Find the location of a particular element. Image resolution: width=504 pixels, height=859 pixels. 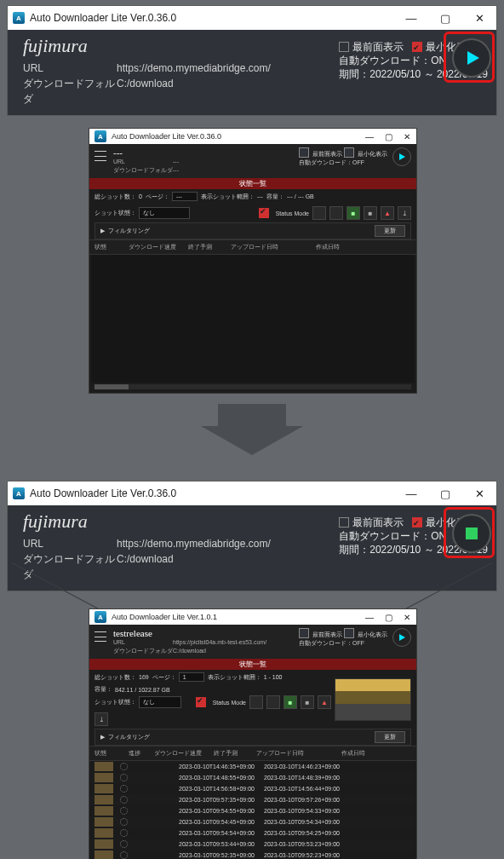

created-time: 2023-03-10T14:48:39+09:00 is located at coordinates (337, 777).